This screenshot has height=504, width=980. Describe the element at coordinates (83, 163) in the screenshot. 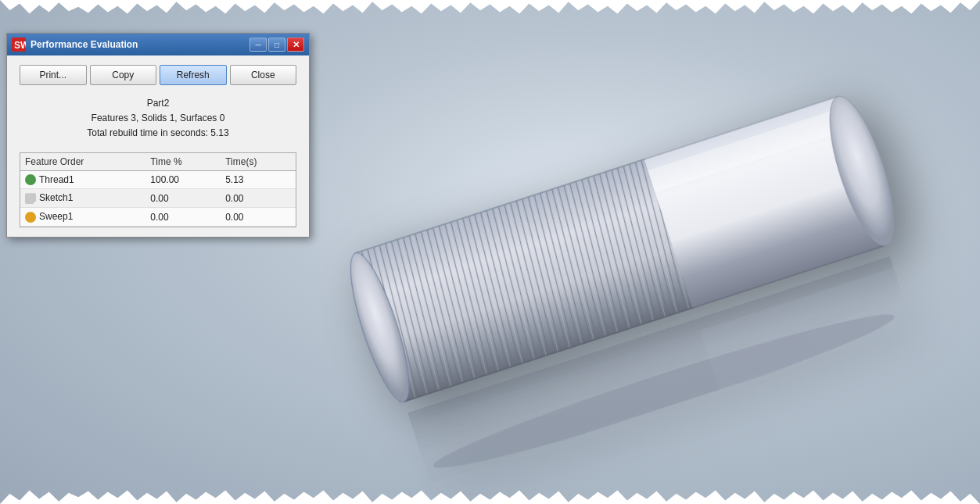

I see `col-header-feature: Feature Order` at that location.